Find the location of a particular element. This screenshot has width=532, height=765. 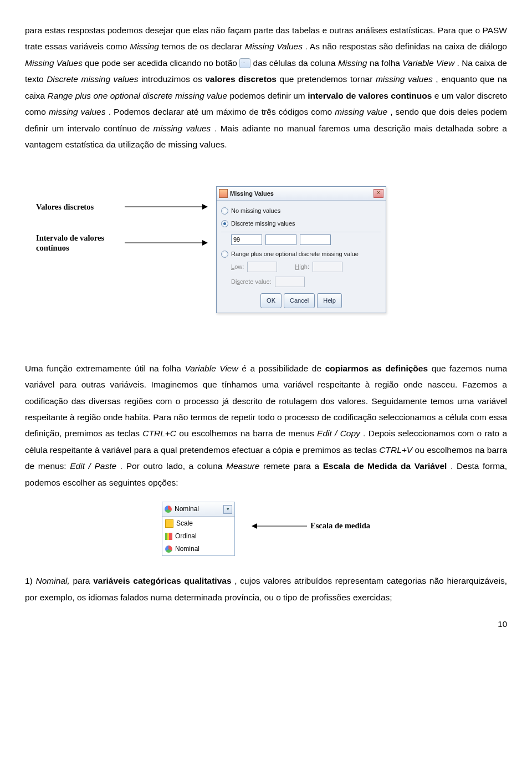

text-bold: copiarmos as definições is located at coordinates (377, 368).